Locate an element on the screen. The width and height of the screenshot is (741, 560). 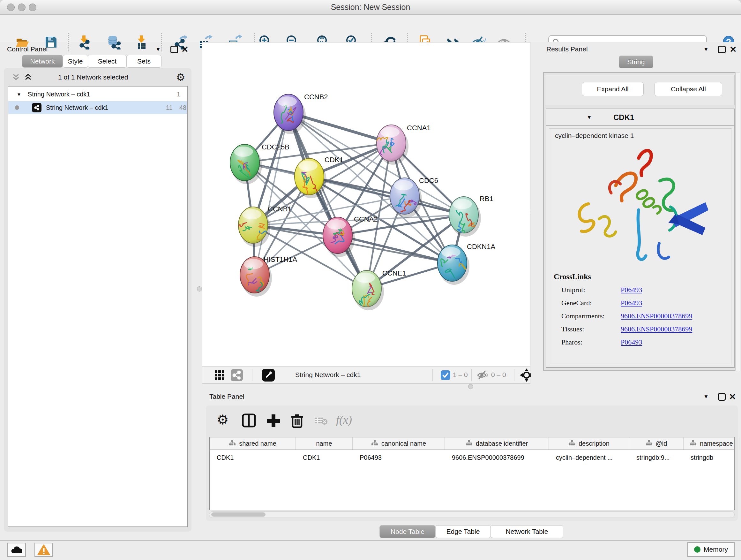
expand-all-chevron-icon is located at coordinates (28, 78).